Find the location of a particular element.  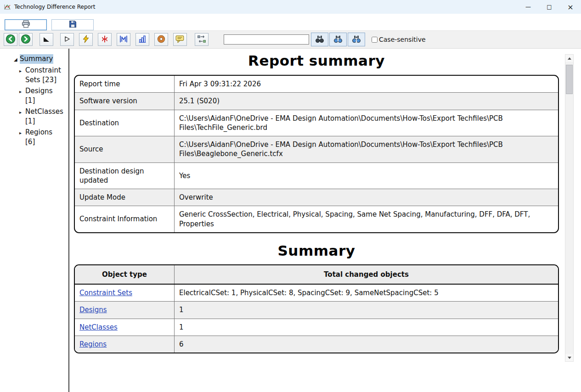

electrical-constraints-button is located at coordinates (86, 39).